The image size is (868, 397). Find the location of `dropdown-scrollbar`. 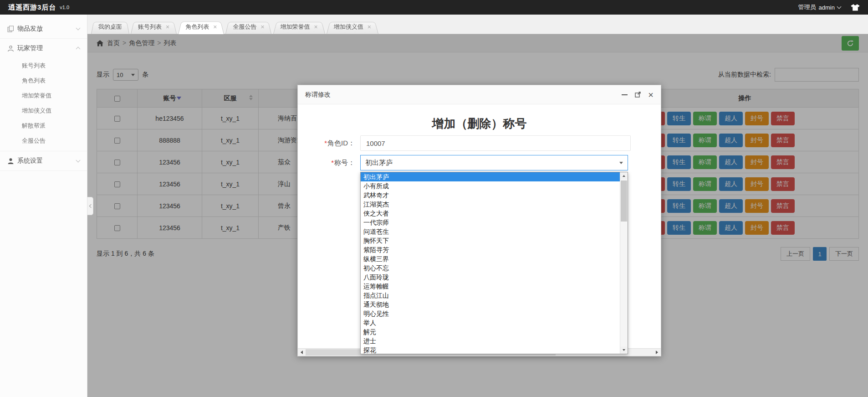

dropdown-scrollbar is located at coordinates (624, 263).